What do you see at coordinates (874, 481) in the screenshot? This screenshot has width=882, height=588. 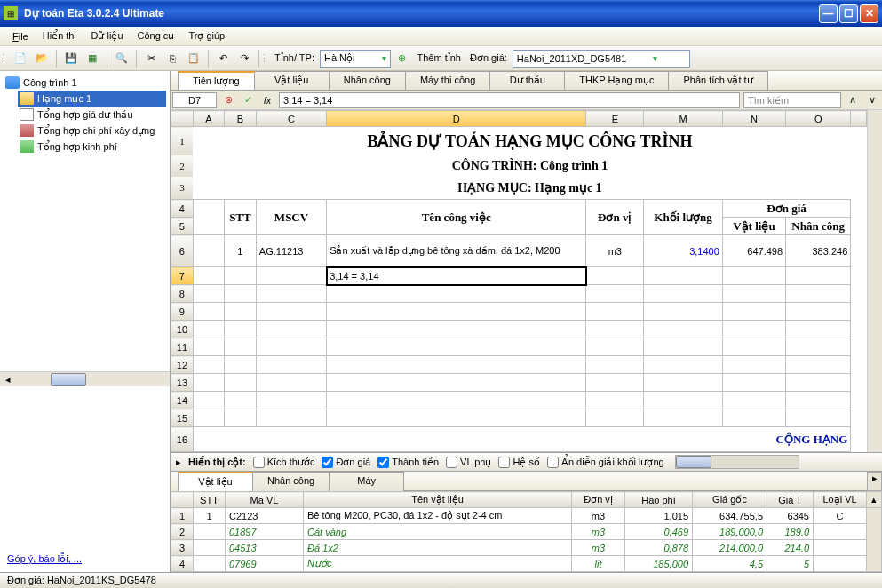 I see `scroll-right-icon: ▸` at bounding box center [874, 481].